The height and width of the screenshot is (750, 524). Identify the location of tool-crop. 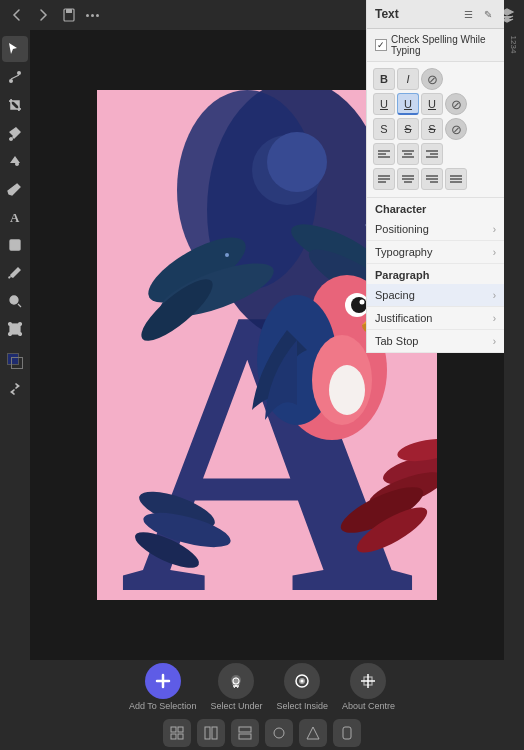
(15, 105).